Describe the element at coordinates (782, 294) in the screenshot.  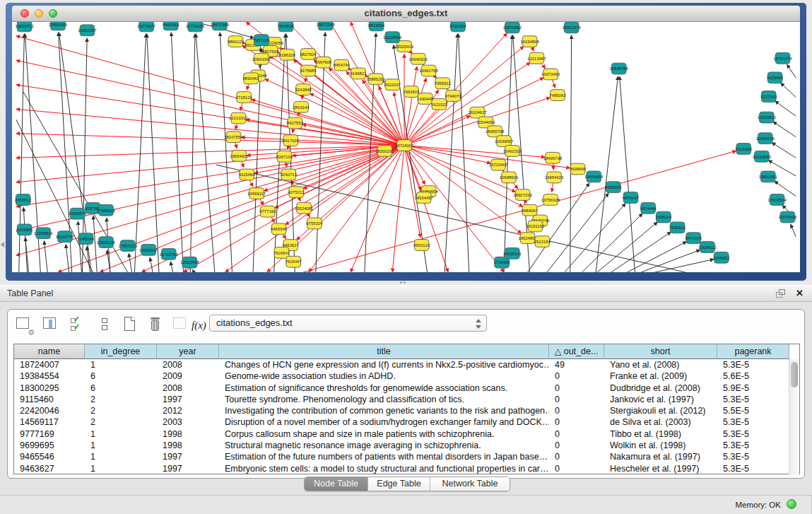
I see `float-window-icon` at that location.